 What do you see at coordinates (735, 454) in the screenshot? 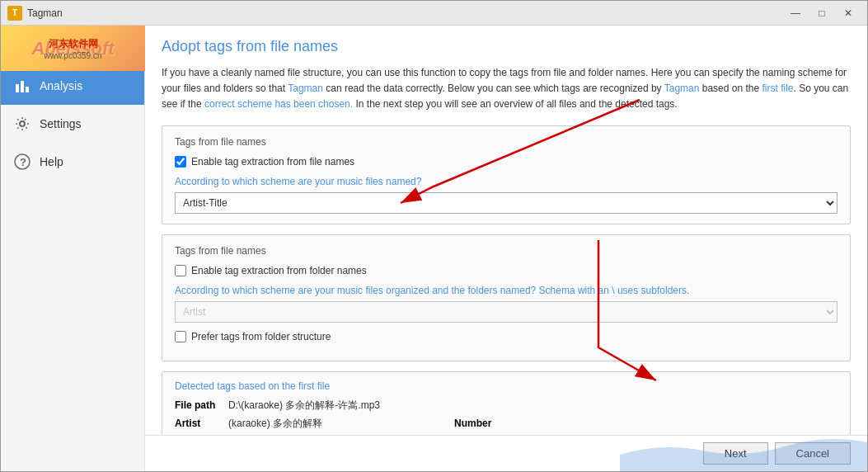
I see `next-button: Next` at bounding box center [735, 454].